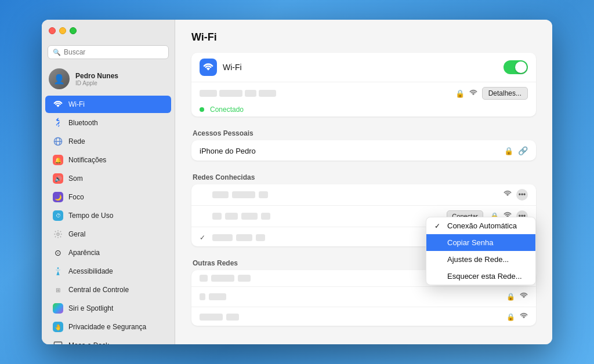 The width and height of the screenshot is (594, 364). I want to click on on-lock-2: 🔒, so click(510, 297).